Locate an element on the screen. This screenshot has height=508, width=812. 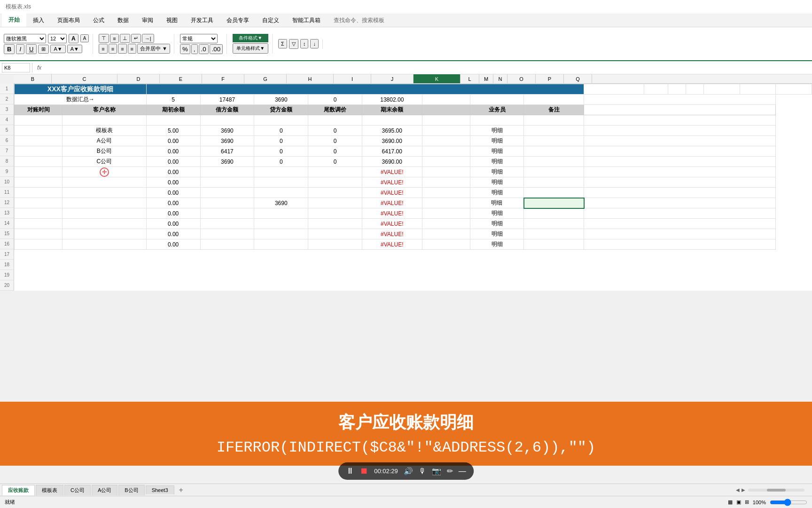
r7-qichu: 0.00 is located at coordinates (173, 151).